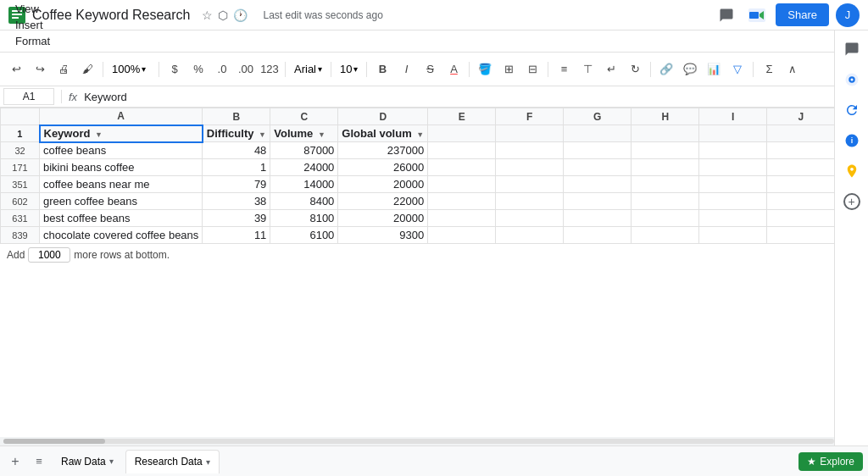 The height and width of the screenshot is (476, 868). What do you see at coordinates (383, 117) in the screenshot?
I see `col-header-d: D` at bounding box center [383, 117].